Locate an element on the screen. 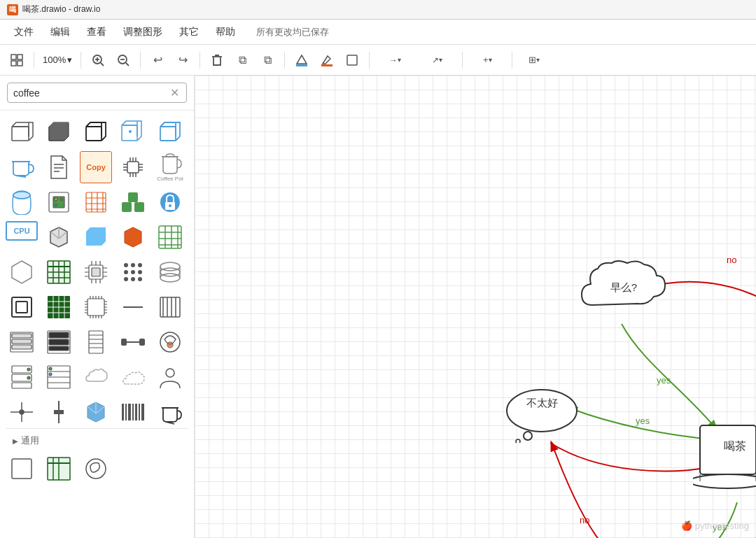 The width and height of the screenshot is (756, 538). icon-line-icon is located at coordinates (22, 412).